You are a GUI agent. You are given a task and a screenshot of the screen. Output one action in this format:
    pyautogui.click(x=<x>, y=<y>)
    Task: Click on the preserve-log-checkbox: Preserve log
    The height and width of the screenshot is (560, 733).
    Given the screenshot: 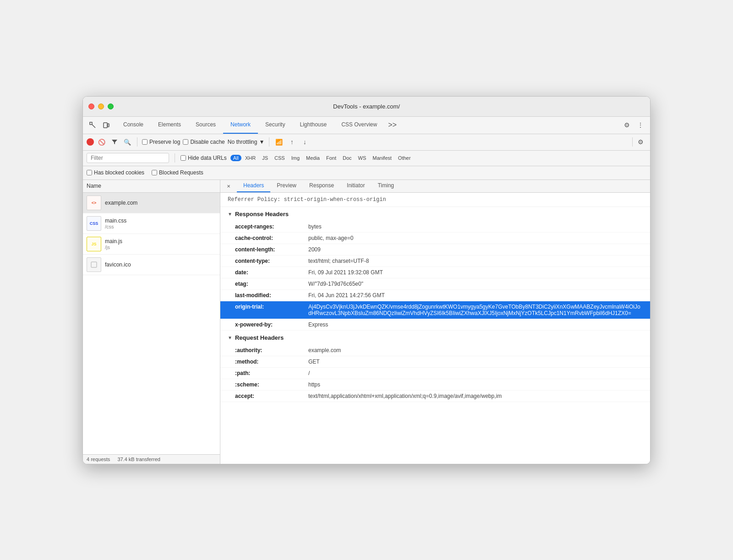 What is the action you would take?
    pyautogui.click(x=161, y=142)
    